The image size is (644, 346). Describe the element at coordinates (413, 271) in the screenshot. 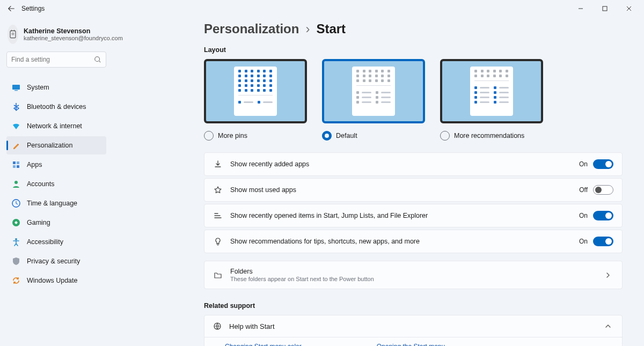

I see `folders-title: Folders` at that location.